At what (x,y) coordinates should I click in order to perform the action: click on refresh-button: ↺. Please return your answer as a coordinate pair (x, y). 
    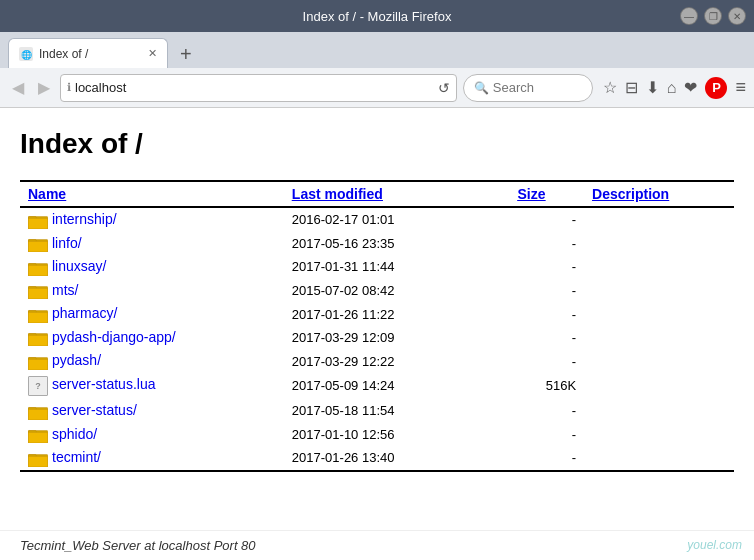
    Looking at the image, I should click on (444, 88).